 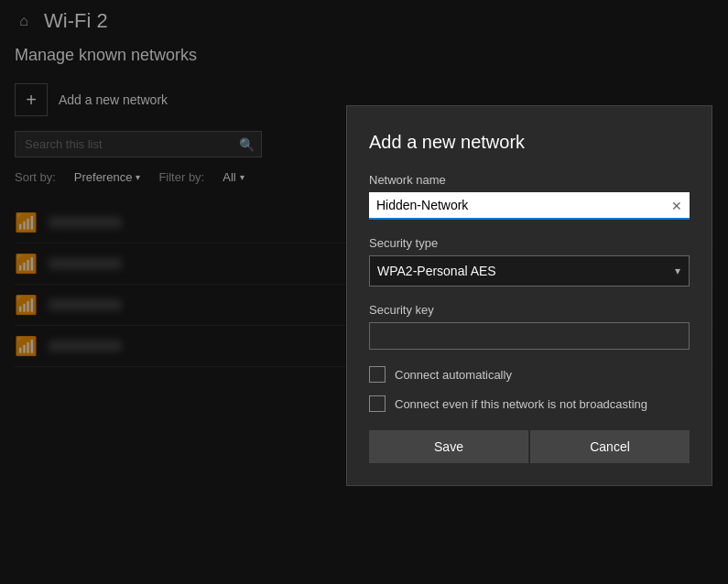 I want to click on connect-auto-checkbox, so click(x=377, y=374).